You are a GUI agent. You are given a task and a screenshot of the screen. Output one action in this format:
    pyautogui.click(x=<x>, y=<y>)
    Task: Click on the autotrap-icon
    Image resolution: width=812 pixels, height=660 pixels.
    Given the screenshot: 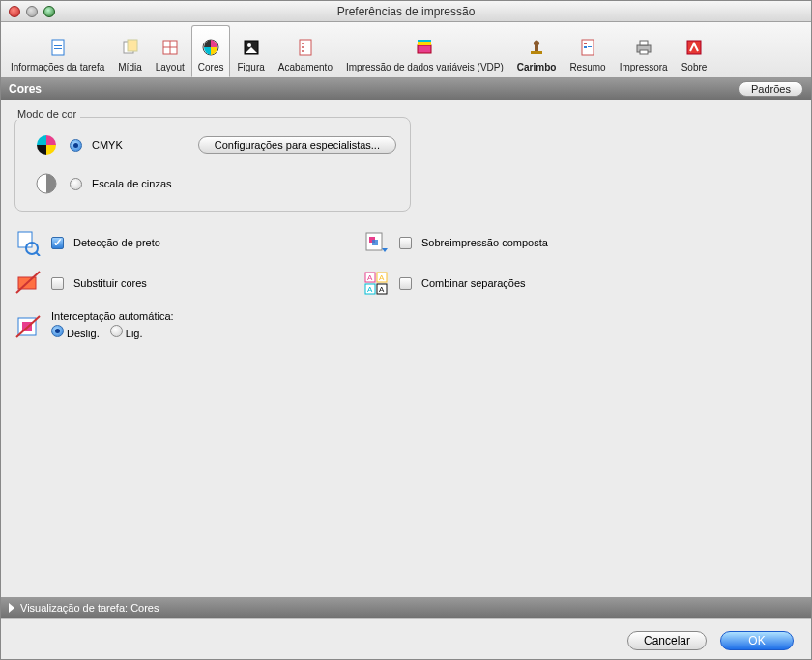 What is the action you would take?
    pyautogui.click(x=28, y=328)
    